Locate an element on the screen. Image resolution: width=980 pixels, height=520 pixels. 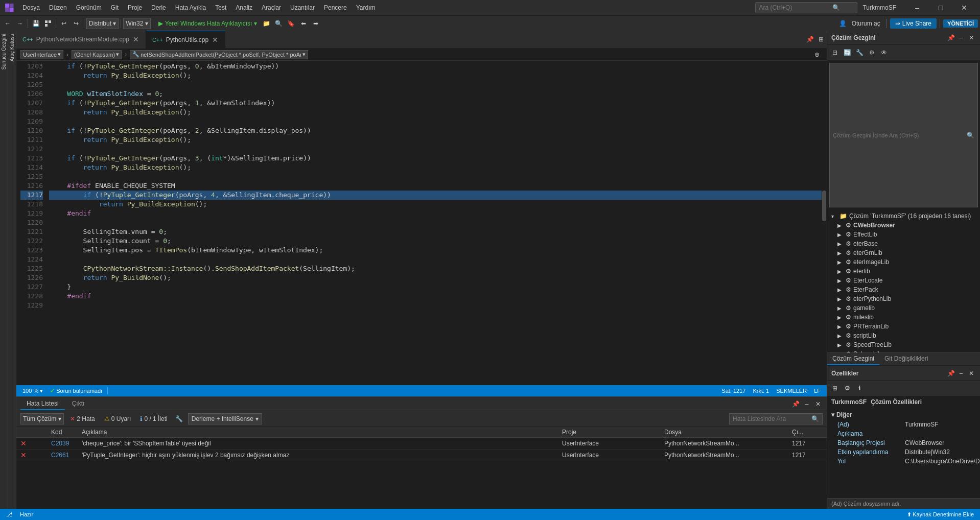
toolbar-forward: → is located at coordinates (20, 23).